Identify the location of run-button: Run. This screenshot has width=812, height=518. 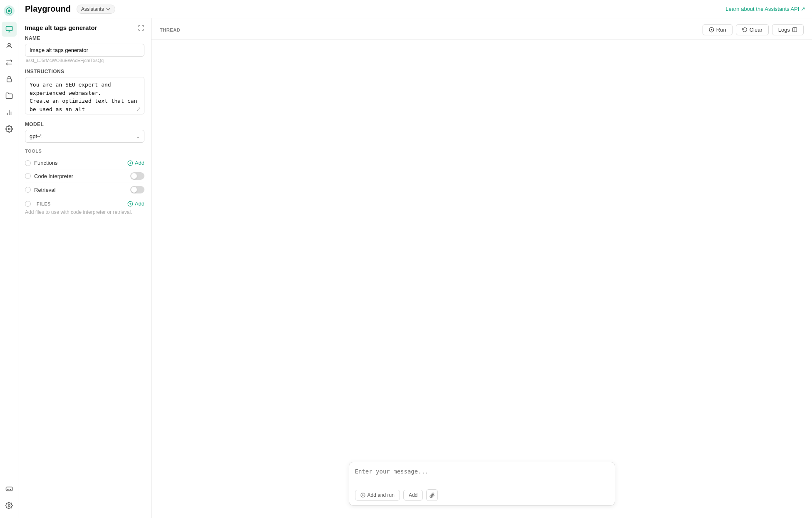
(718, 30).